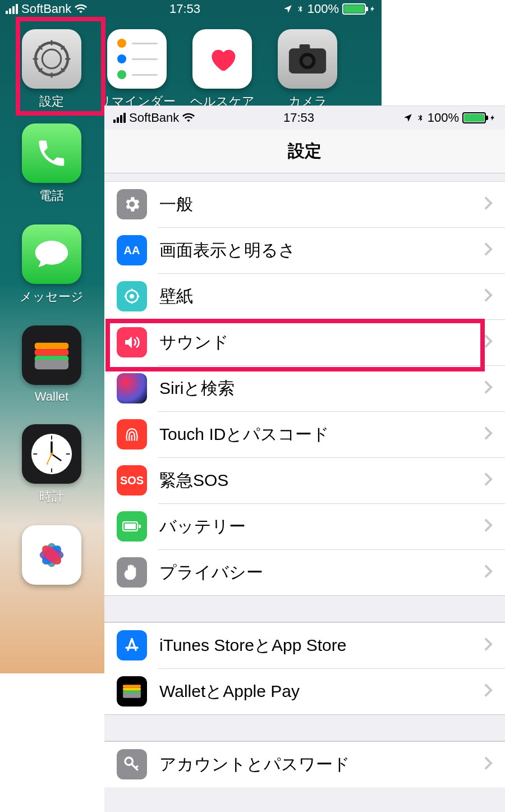 This screenshot has height=812, width=505. What do you see at coordinates (132, 572) in the screenshot?
I see `privacy-hand-icon` at bounding box center [132, 572].